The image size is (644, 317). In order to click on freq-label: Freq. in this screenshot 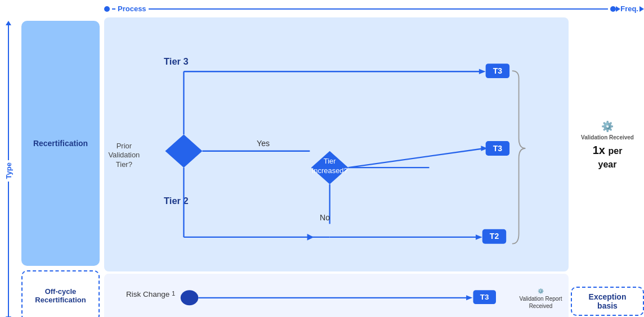, I will do `click(629, 9)`.